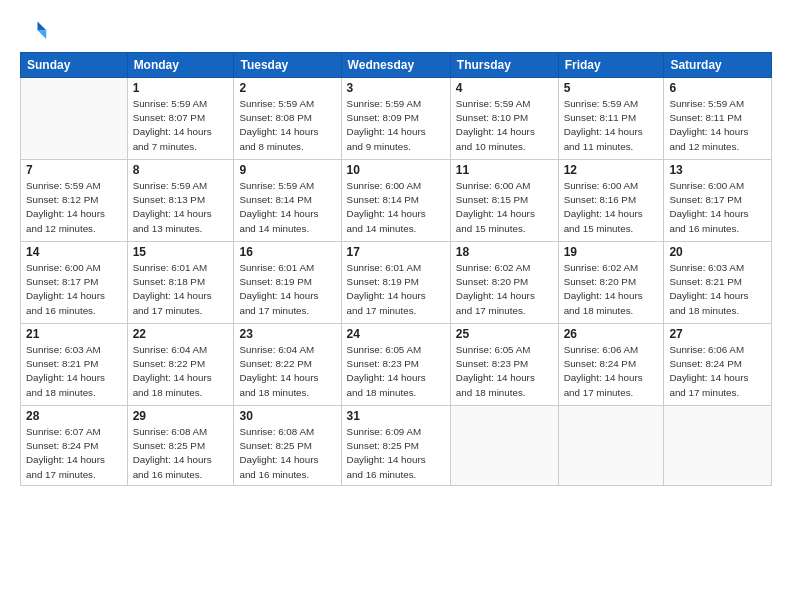 Image resolution: width=792 pixels, height=612 pixels. What do you see at coordinates (611, 201) in the screenshot?
I see `day-cell: 12Sunrise: 6:00 AMSunset: 8:16 PMDayligh…` at bounding box center [611, 201].